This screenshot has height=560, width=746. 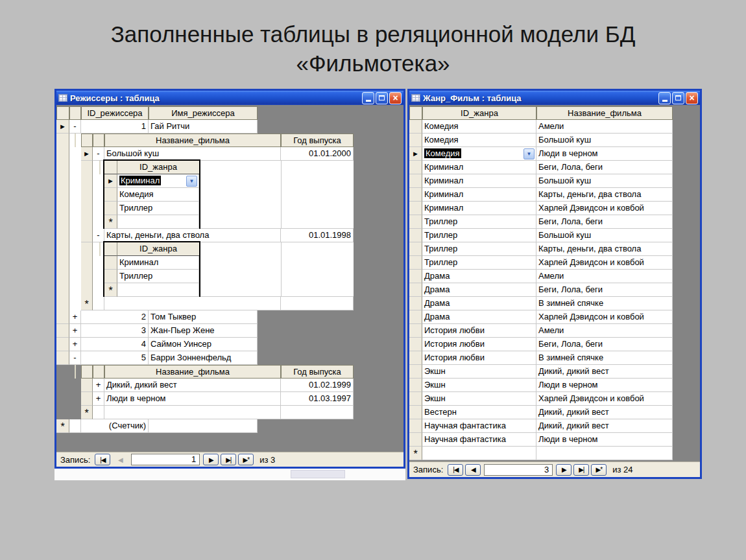 What do you see at coordinates (605, 331) in the screenshot?
I see `table-cell: Амели` at bounding box center [605, 331].